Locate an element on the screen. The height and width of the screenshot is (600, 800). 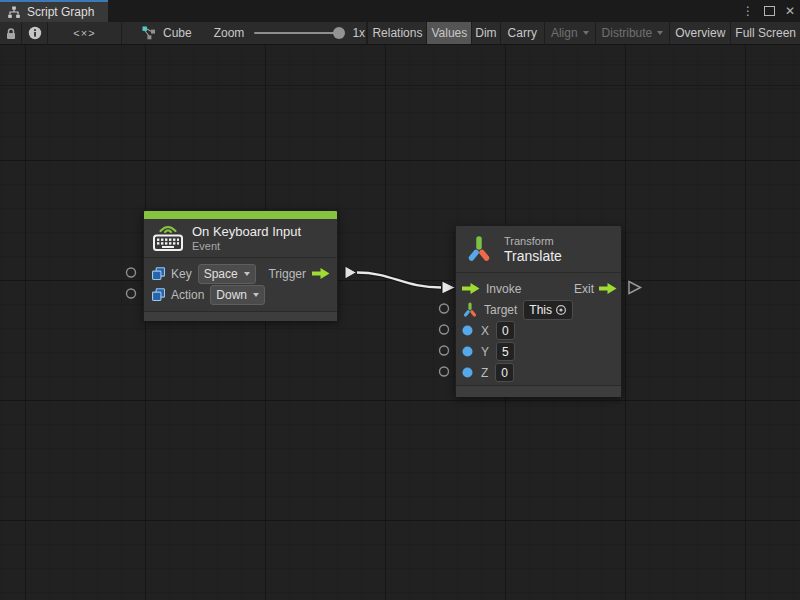
node-header: On Keyboard Input Event is located at coordinates (240, 238).